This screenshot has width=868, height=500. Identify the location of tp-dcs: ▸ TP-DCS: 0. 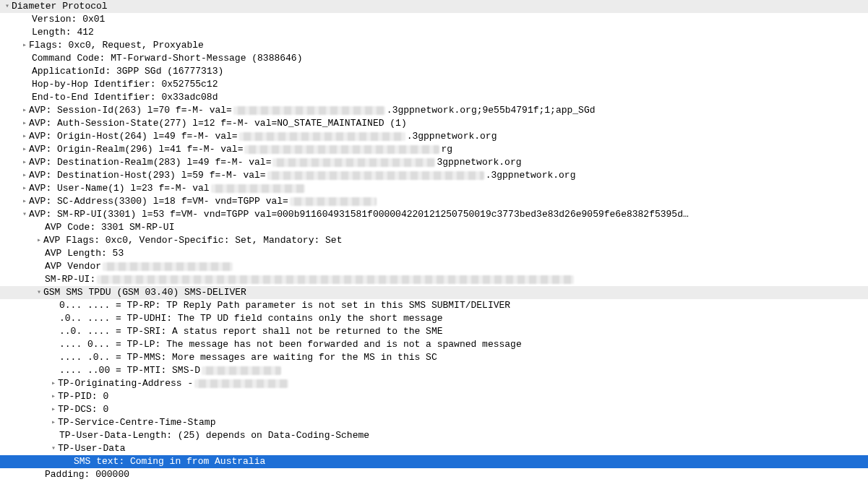
(434, 410).